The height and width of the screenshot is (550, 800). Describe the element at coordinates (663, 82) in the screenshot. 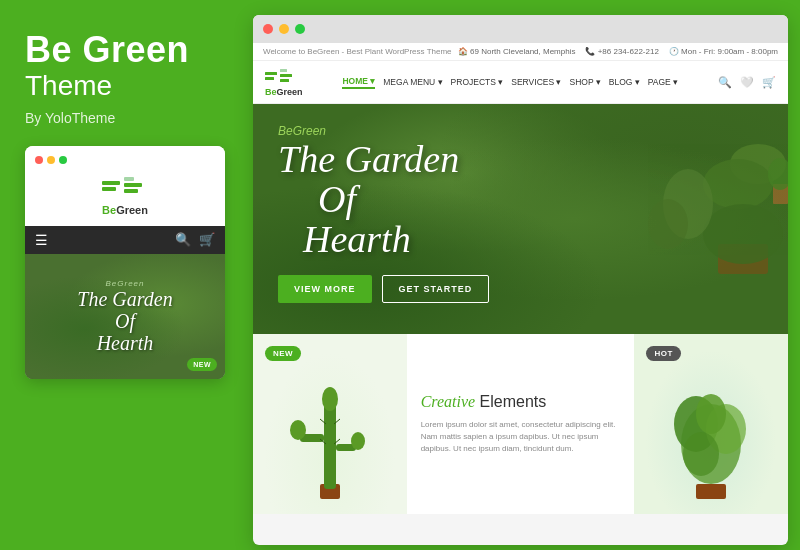

I see `nav-item-page: PAGE ▾` at that location.